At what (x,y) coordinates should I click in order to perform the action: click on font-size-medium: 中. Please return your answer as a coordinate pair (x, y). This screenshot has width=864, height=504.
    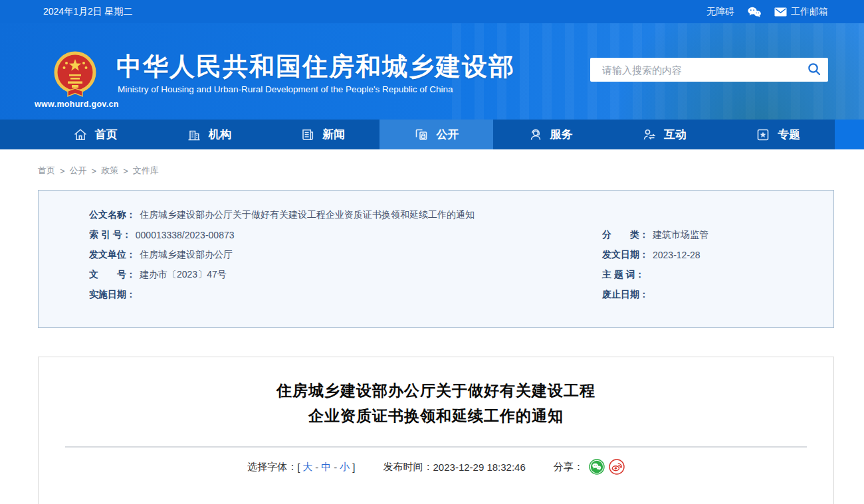
    Looking at the image, I should click on (326, 467).